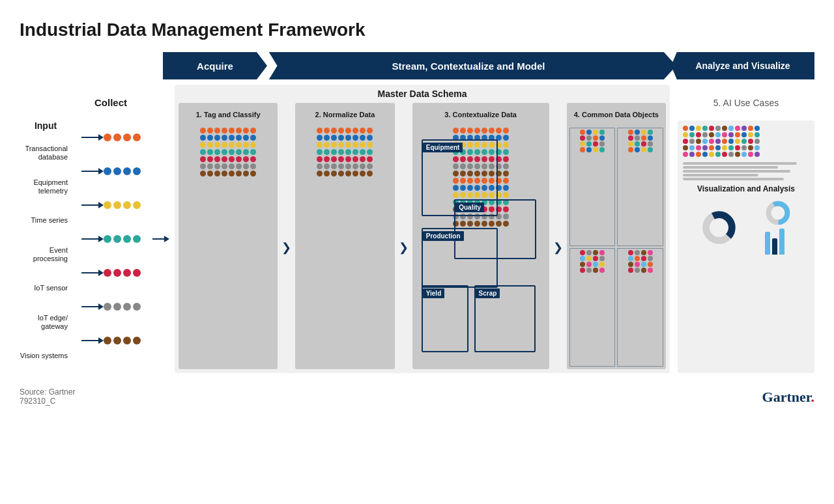 This screenshot has height=504, width=834. Describe the element at coordinates (743, 66) in the screenshot. I see `analyze-header: Analyze and Visualize` at that location.